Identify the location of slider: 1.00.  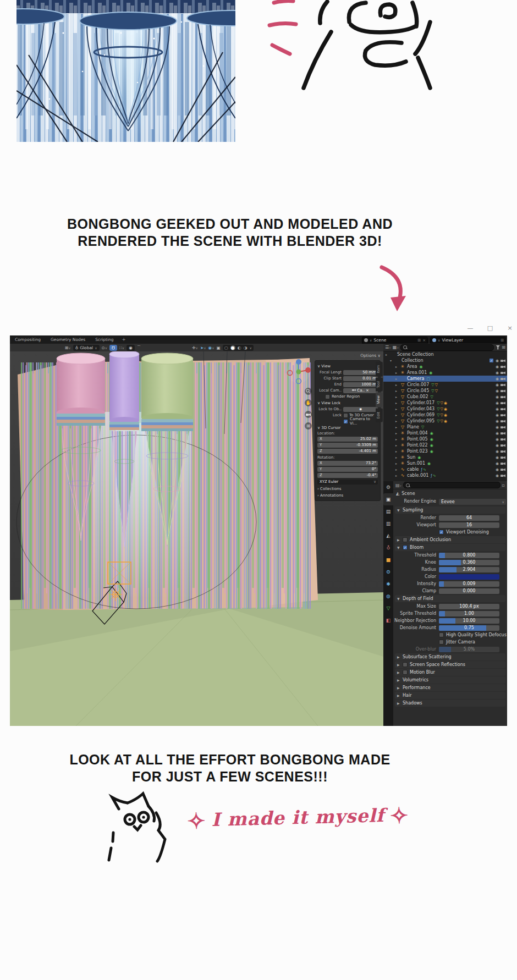
(469, 614).